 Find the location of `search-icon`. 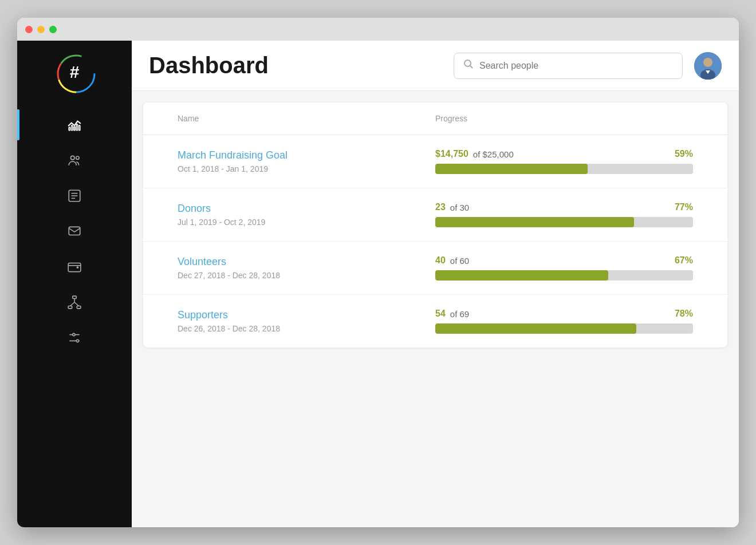

search-icon is located at coordinates (468, 65).